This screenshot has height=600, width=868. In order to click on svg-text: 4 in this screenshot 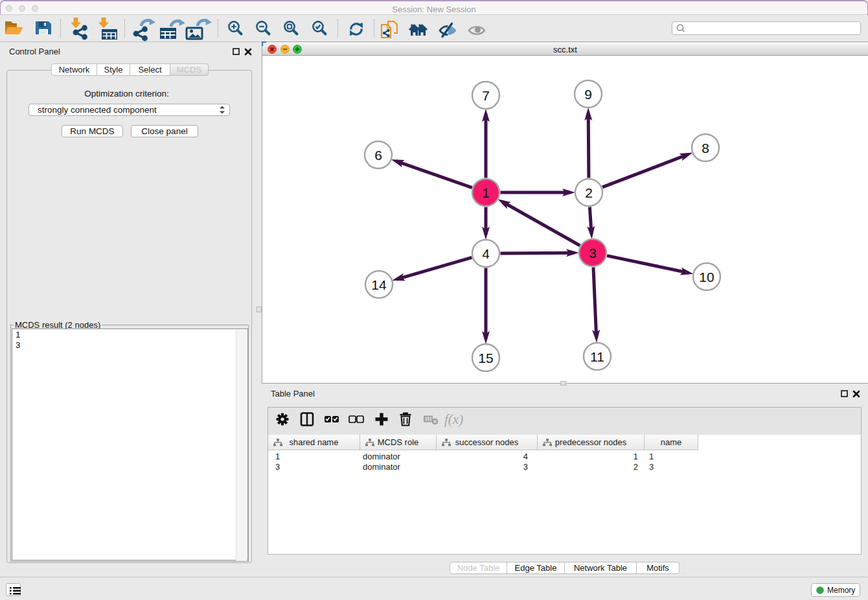, I will do `click(486, 254)`.